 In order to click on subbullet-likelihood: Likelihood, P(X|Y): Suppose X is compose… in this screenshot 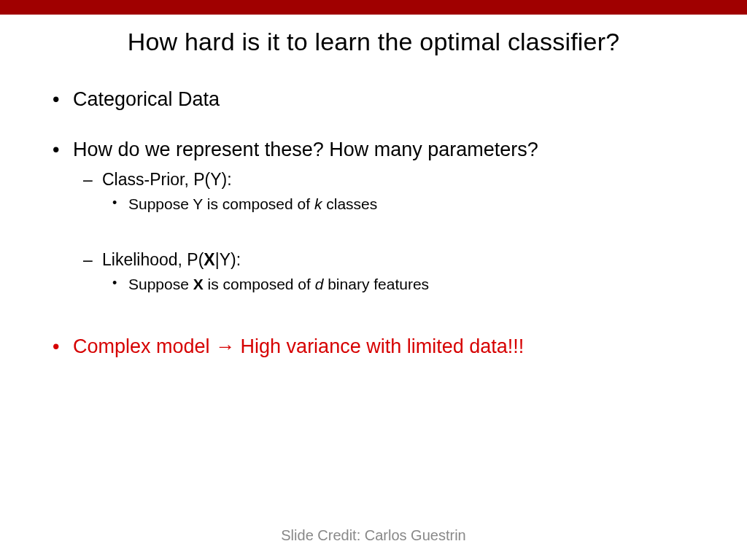, I will do `click(403, 271)`.